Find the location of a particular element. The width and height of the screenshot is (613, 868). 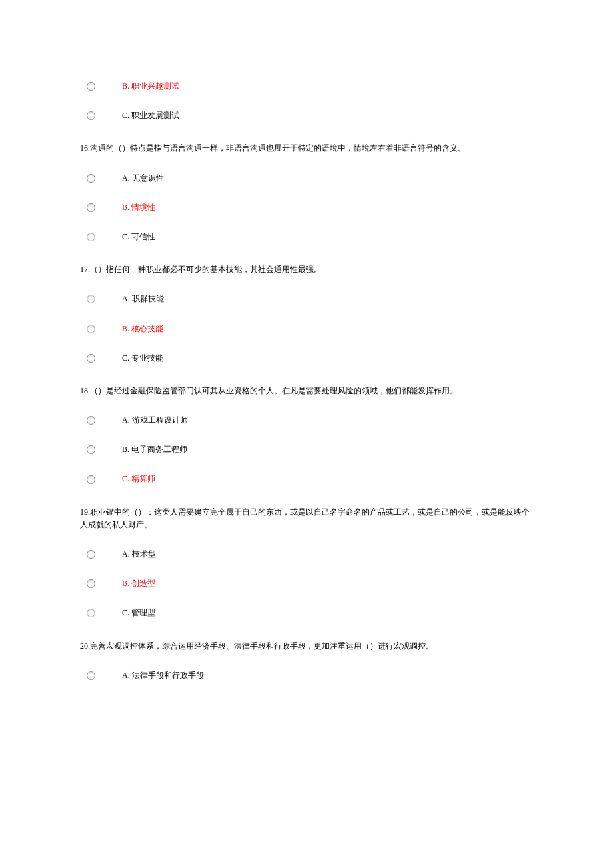

option-row: B. 核心技能 is located at coordinates (306, 329).